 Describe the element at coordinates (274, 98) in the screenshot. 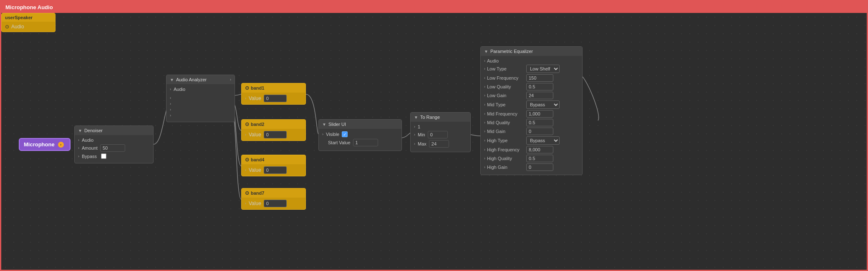

I see `band1-body: › Value` at that location.